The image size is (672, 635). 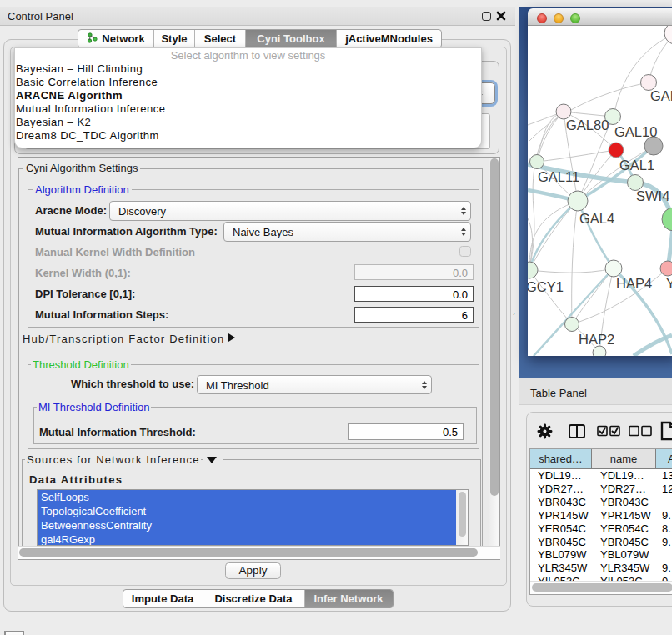 I want to click on svg-text: GAL1, so click(x=637, y=165).